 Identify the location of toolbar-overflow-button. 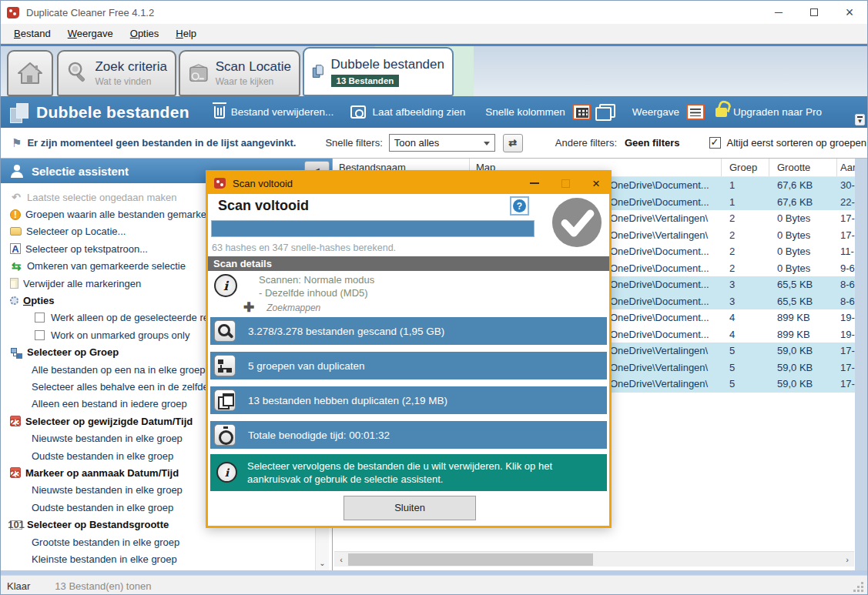
(860, 120).